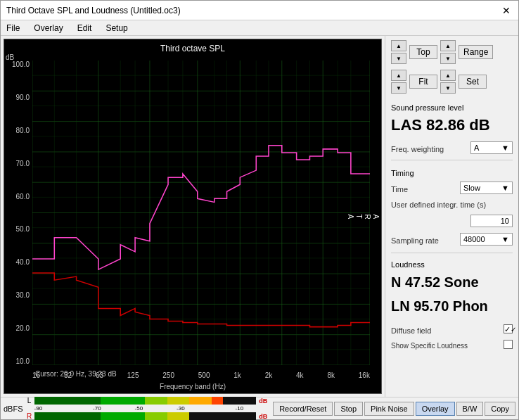 Image resolution: width=519 pixels, height=420 pixels. What do you see at coordinates (146, 416) in the screenshot?
I see `r-level-bar` at bounding box center [146, 416].